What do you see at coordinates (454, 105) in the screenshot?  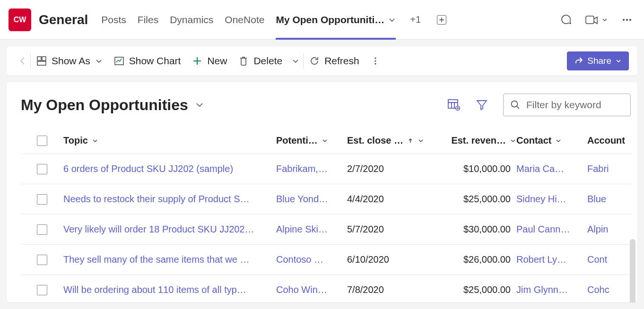 I see `edit-columns-icon` at bounding box center [454, 105].